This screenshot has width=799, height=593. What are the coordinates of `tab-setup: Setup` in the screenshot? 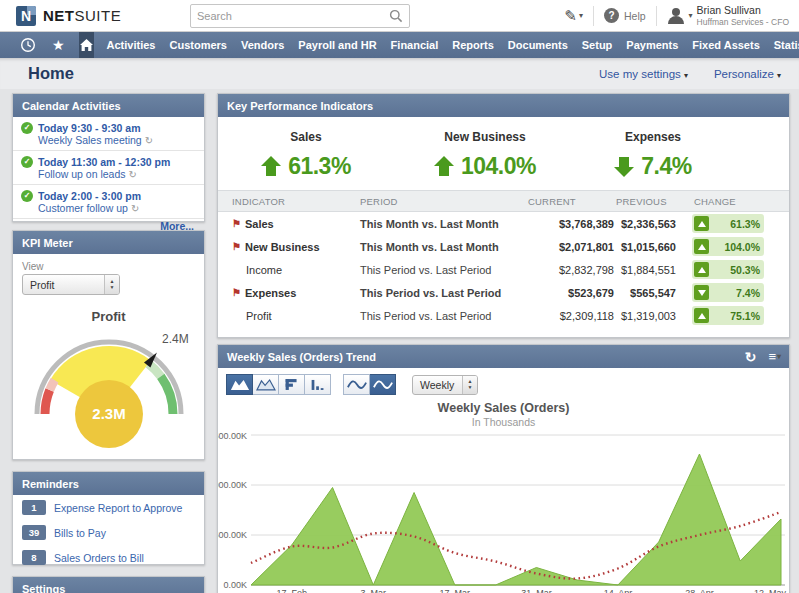 It's located at (598, 45).